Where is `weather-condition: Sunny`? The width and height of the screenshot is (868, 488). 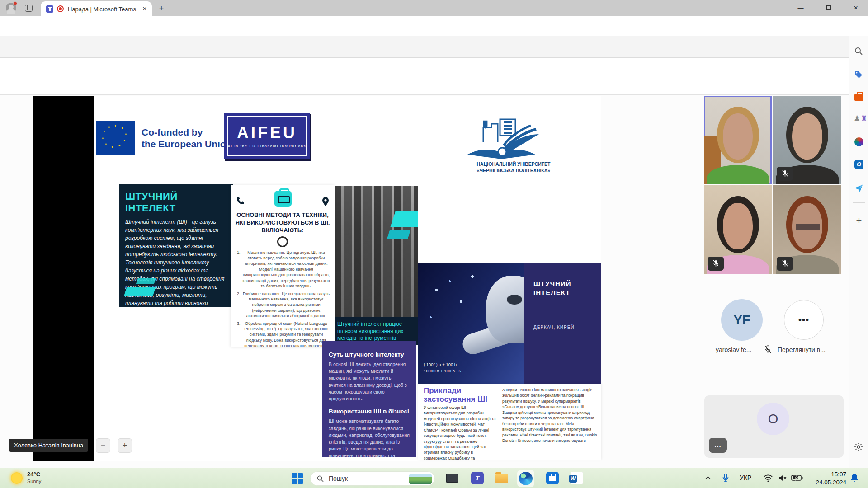
weather-condition: Sunny is located at coordinates (34, 481).